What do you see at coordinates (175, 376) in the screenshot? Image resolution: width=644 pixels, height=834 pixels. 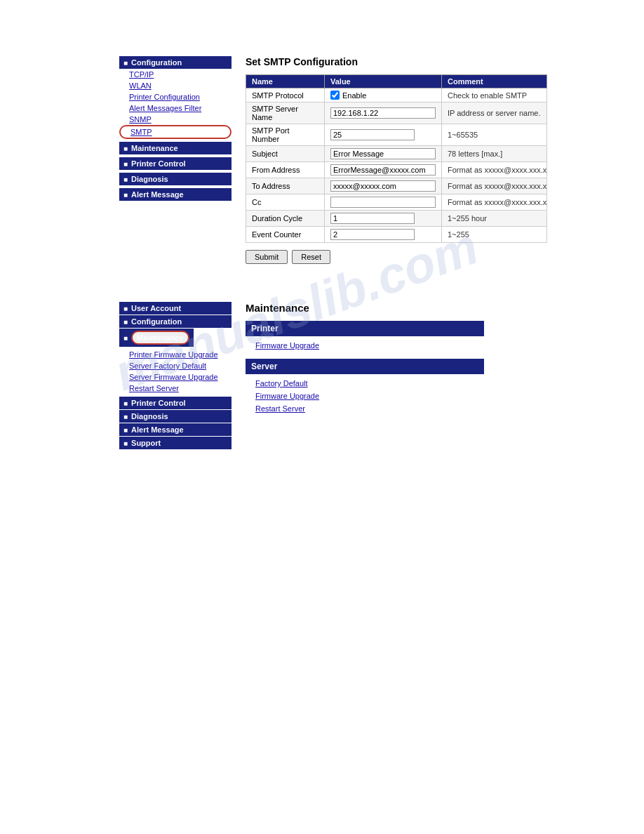 I see `sidebar2: User Account Configuration Maintenance P…` at bounding box center [175, 376].